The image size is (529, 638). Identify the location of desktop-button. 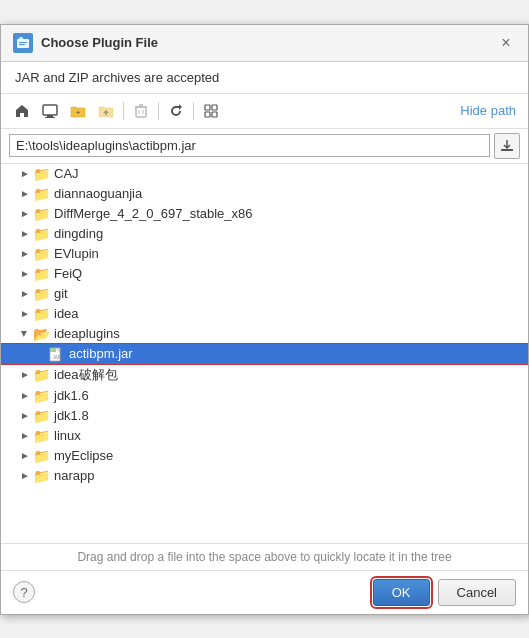
(50, 111).